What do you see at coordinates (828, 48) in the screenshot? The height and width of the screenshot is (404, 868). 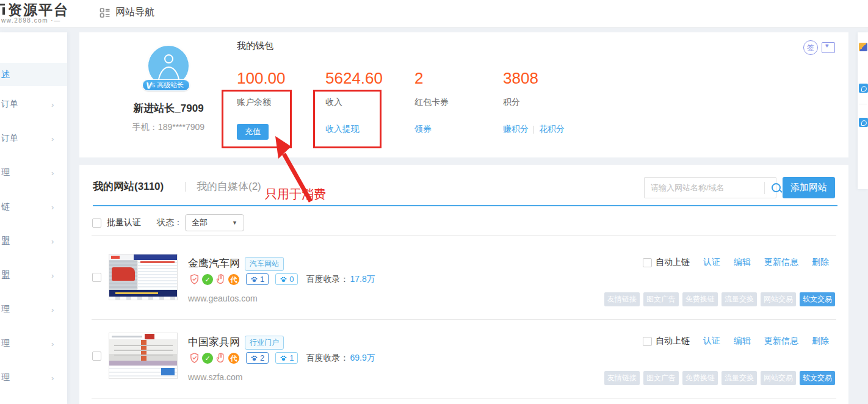 I see `mail-icon` at bounding box center [828, 48].